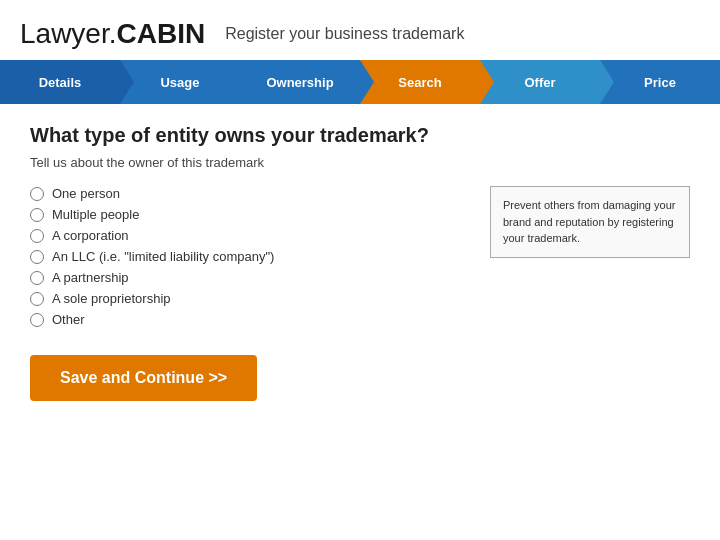  Describe the element at coordinates (162, 34) in the screenshot. I see `logo-bold: CABIN` at that location.